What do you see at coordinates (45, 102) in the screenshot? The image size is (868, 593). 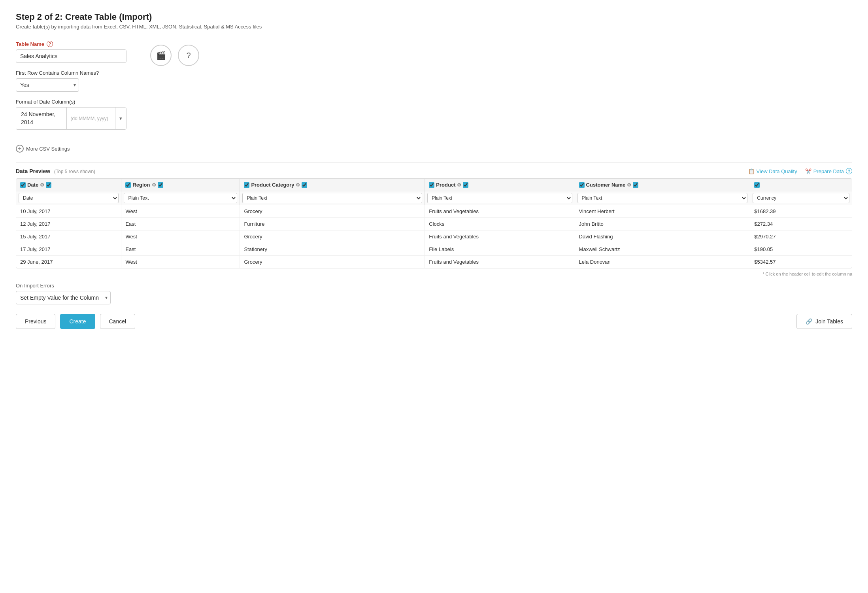 I see `date-format-label: Format of Date Column(s)` at bounding box center [45, 102].